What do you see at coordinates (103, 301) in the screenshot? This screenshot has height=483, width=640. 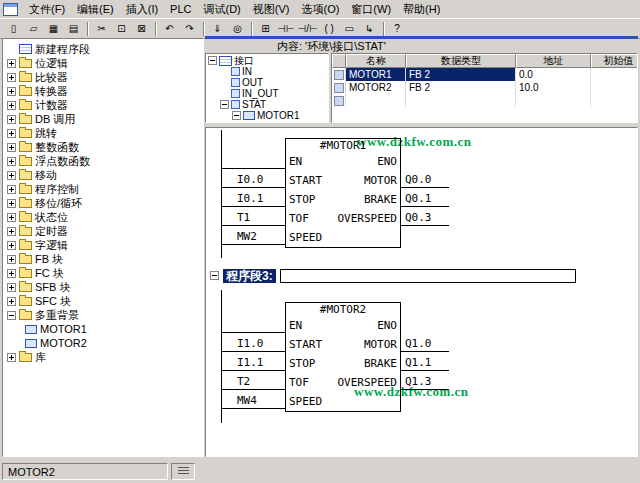 I see `catalog-item-sfc-blocks: SFC 块` at bounding box center [103, 301].